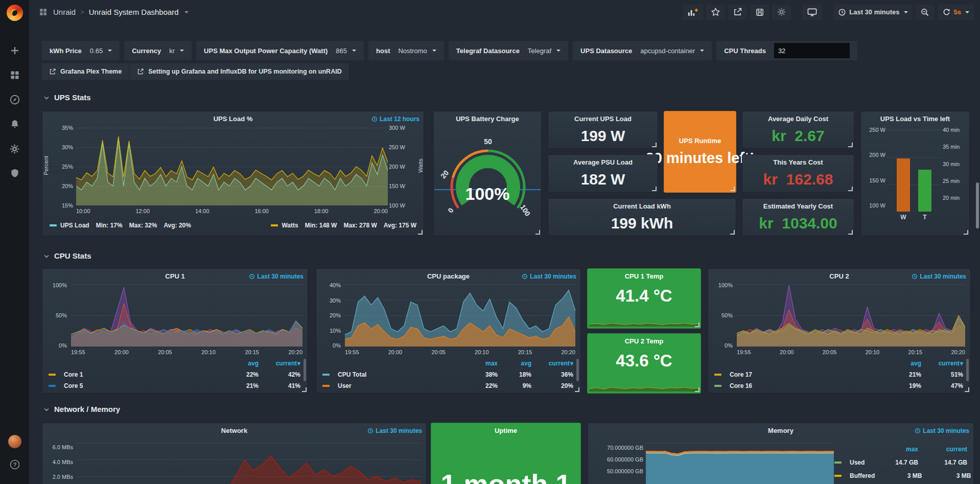 The height and width of the screenshot is (484, 980). What do you see at coordinates (64, 12) in the screenshot?
I see `breadcrumb-root: Unraid` at bounding box center [64, 12].